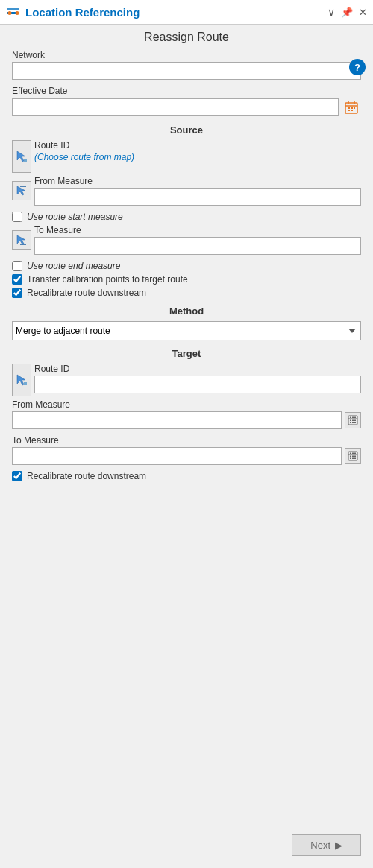 The height and width of the screenshot is (868, 373). Describe the element at coordinates (198, 240) in the screenshot. I see `source-to-measure-input-group: To Measure` at that location.